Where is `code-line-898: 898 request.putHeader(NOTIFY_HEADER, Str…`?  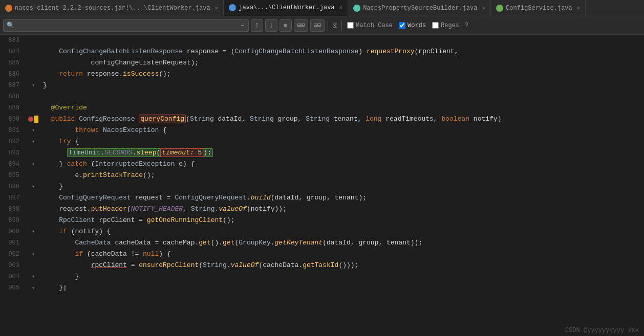
code-line-898: 898 request.putHeader(NOTIFY_HEADER, Str… is located at coordinates (322, 209).